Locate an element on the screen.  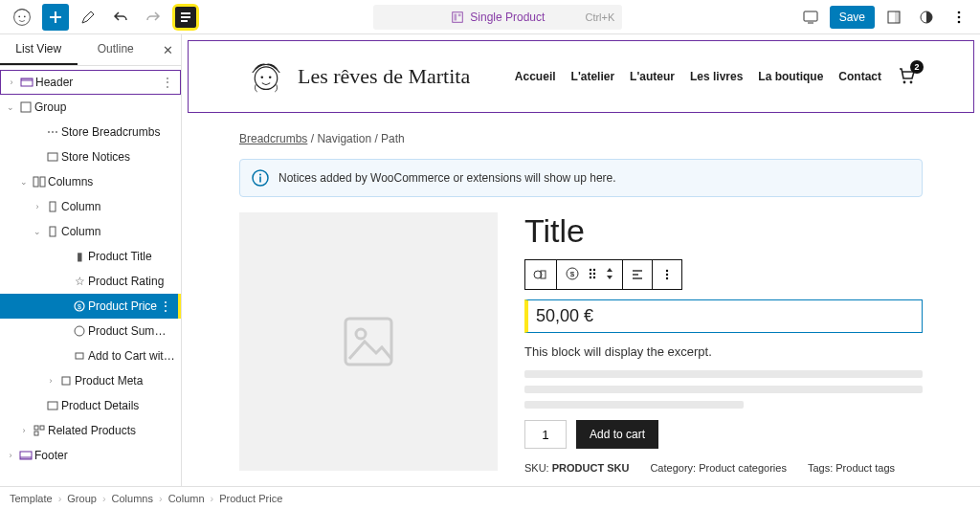
document-overview-button is located at coordinates (186, 17).